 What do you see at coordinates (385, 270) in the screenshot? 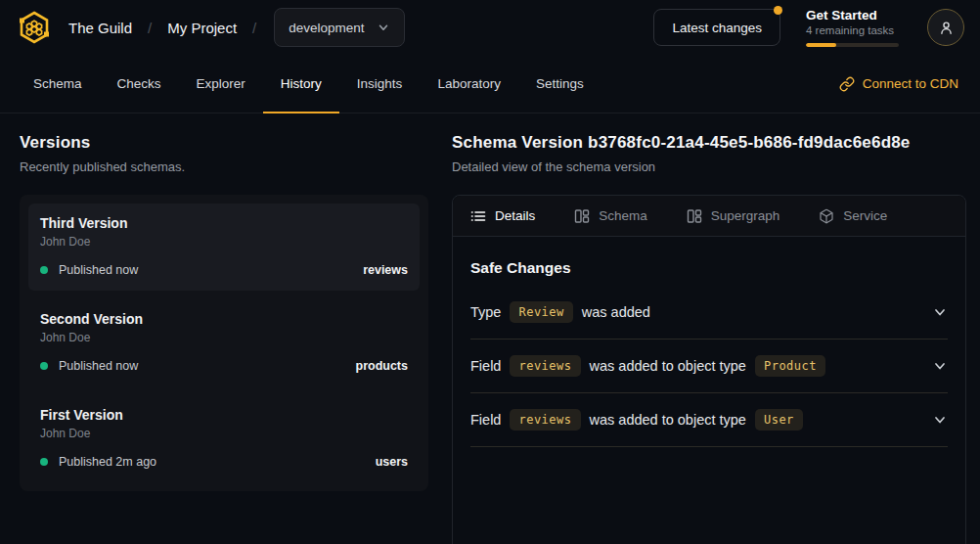
I see `service-name: reviews` at bounding box center [385, 270].